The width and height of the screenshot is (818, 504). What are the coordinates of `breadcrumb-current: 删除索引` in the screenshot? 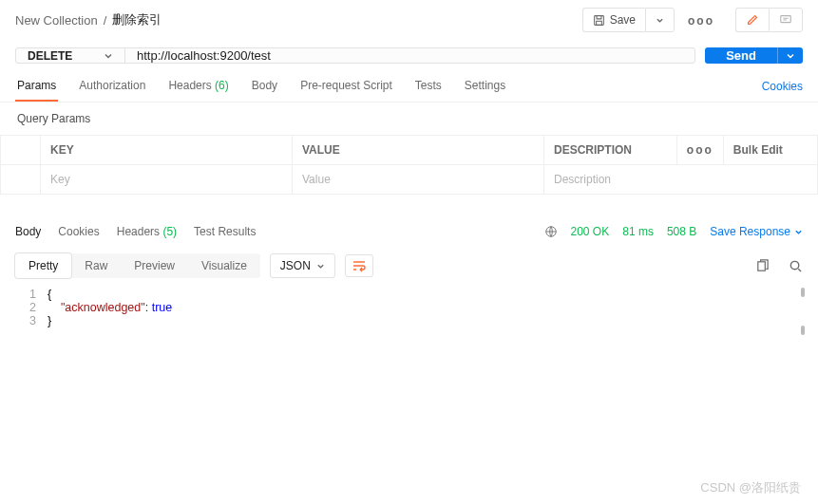 It's located at (137, 20).